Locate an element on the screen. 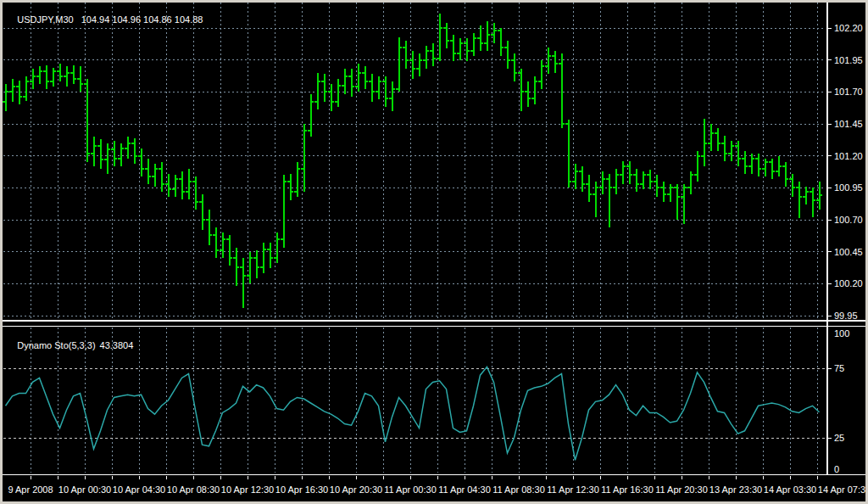 This screenshot has width=868, height=504. time-axis-label: 10 Apr 04:30 is located at coordinates (139, 490).